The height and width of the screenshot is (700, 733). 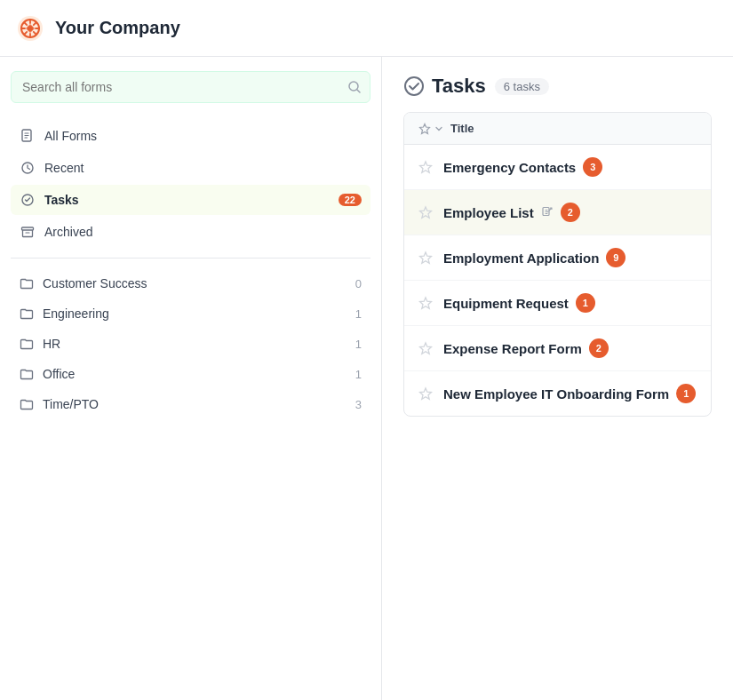 I want to click on search-icon, so click(x=355, y=87).